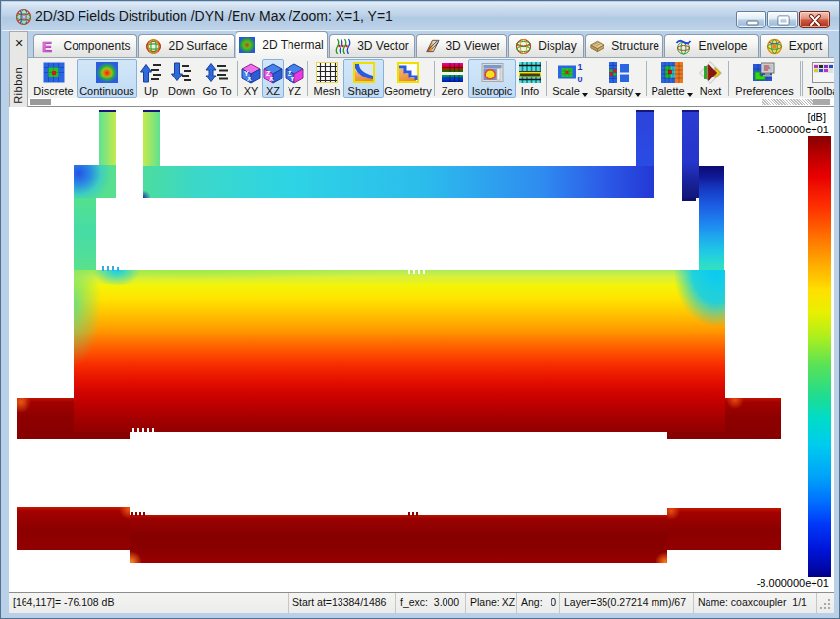 The height and width of the screenshot is (619, 840). I want to click on info-button: Info, so click(530, 78).